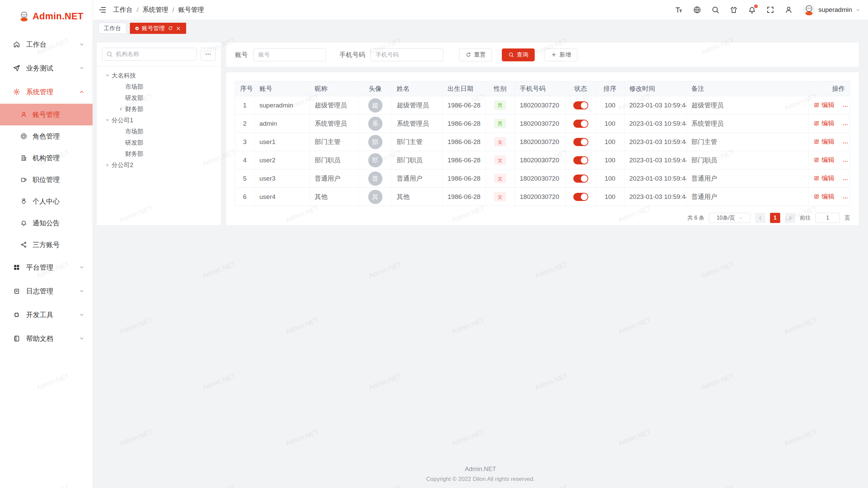  What do you see at coordinates (17, 44) in the screenshot?
I see `home-icon` at bounding box center [17, 44].